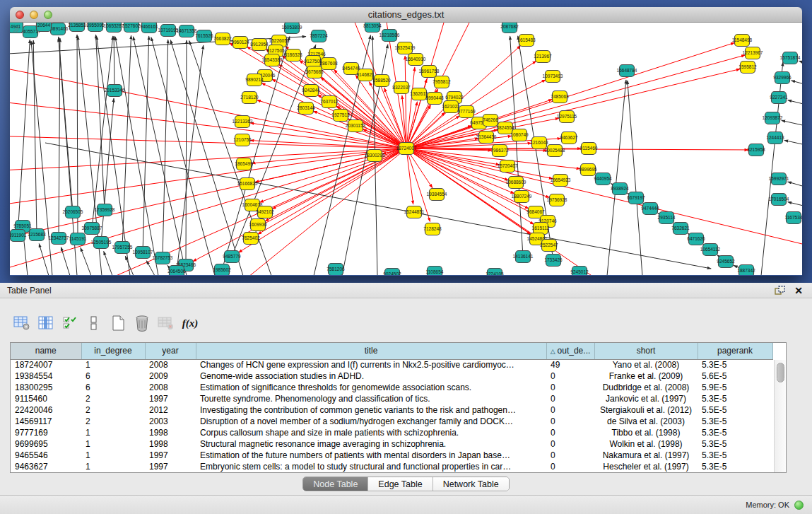  What do you see at coordinates (118, 323) in the screenshot?
I see `new-table-icon` at bounding box center [118, 323].